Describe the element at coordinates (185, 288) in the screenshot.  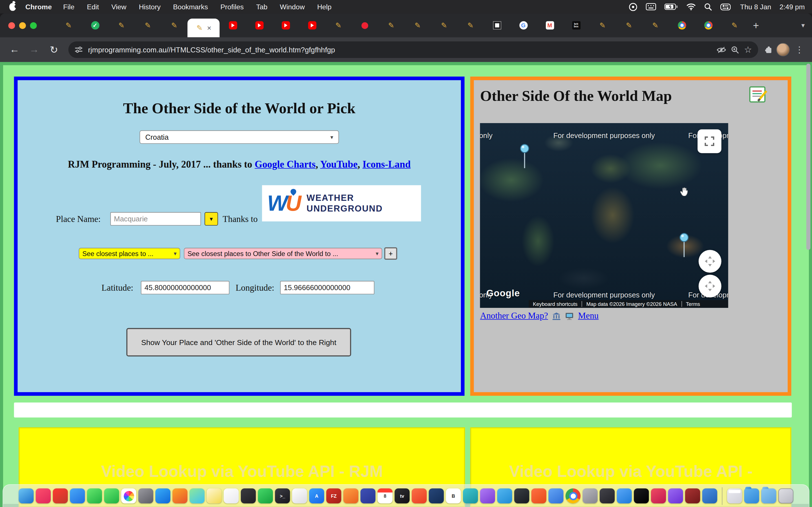
I see `latitude-input` at that location.